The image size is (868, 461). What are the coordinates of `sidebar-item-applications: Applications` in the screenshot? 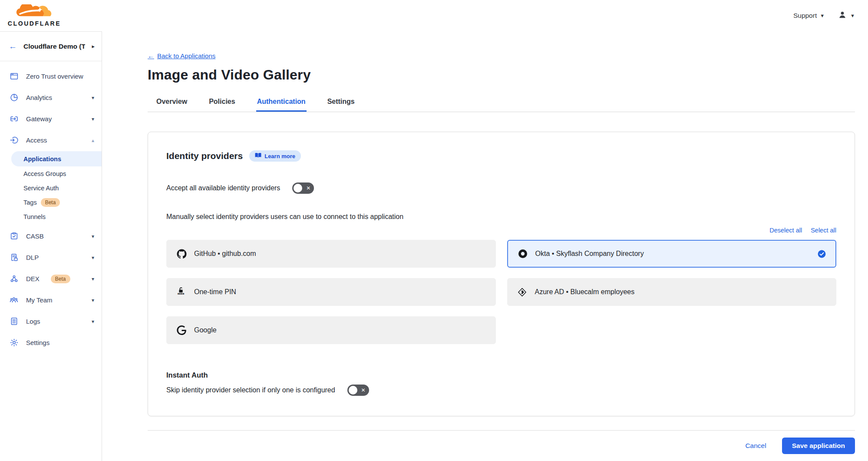 It's located at (56, 159).